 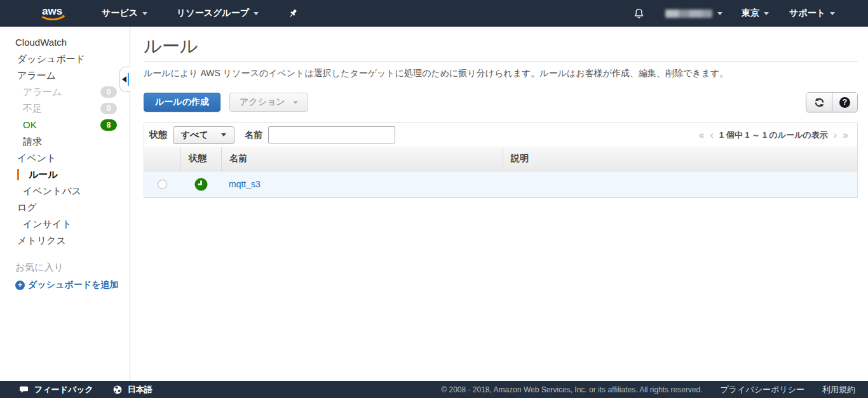 I want to click on sidebar-item-insufficient: 不足 0, so click(x=65, y=109).